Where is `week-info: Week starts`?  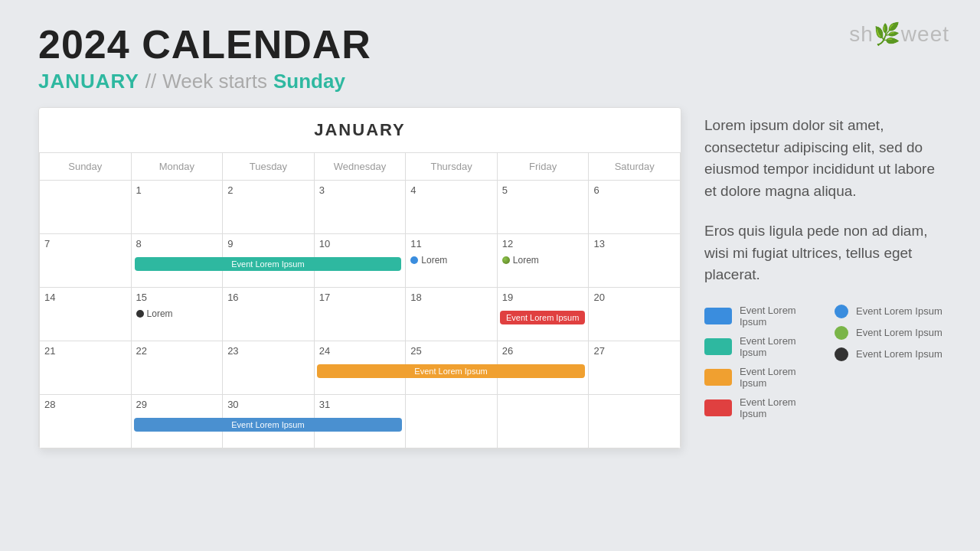 week-info: Week starts is located at coordinates (214, 81).